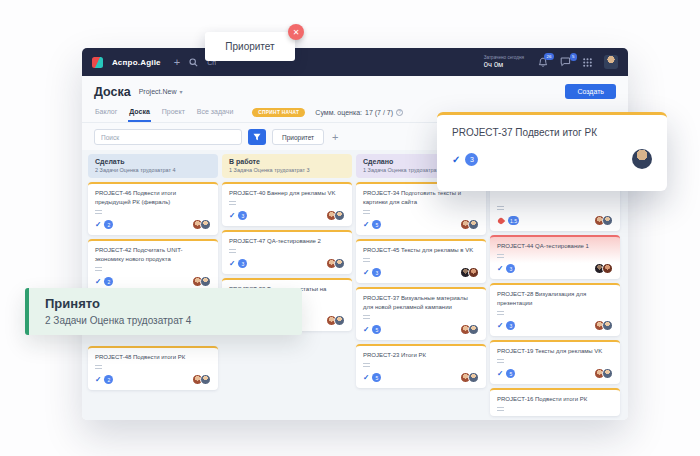 The image size is (700, 456). Describe the element at coordinates (257, 137) in the screenshot. I see `filter-button` at that location.